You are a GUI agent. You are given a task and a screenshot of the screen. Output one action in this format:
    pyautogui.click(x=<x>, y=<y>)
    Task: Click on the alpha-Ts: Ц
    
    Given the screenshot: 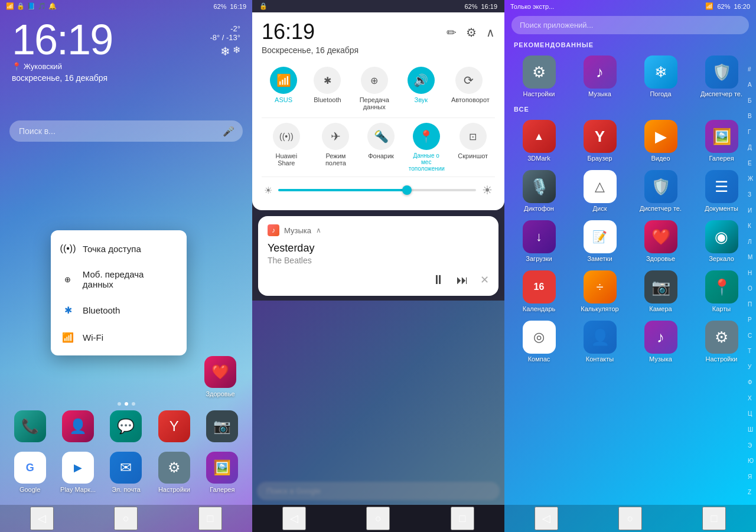 What is the action you would take?
    pyautogui.click(x=751, y=413)
    